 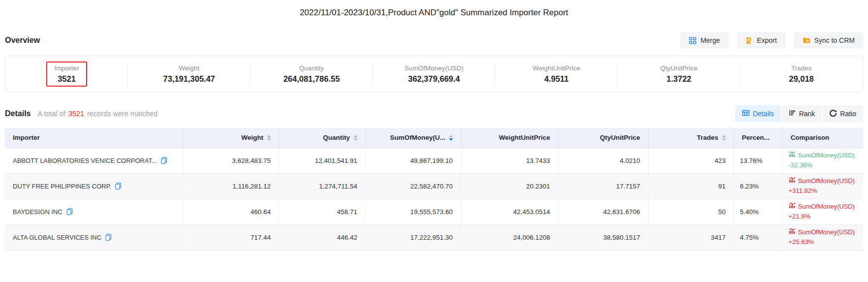 What do you see at coordinates (322, 138) in the screenshot?
I see `column-header-quantity: Quantity` at bounding box center [322, 138].